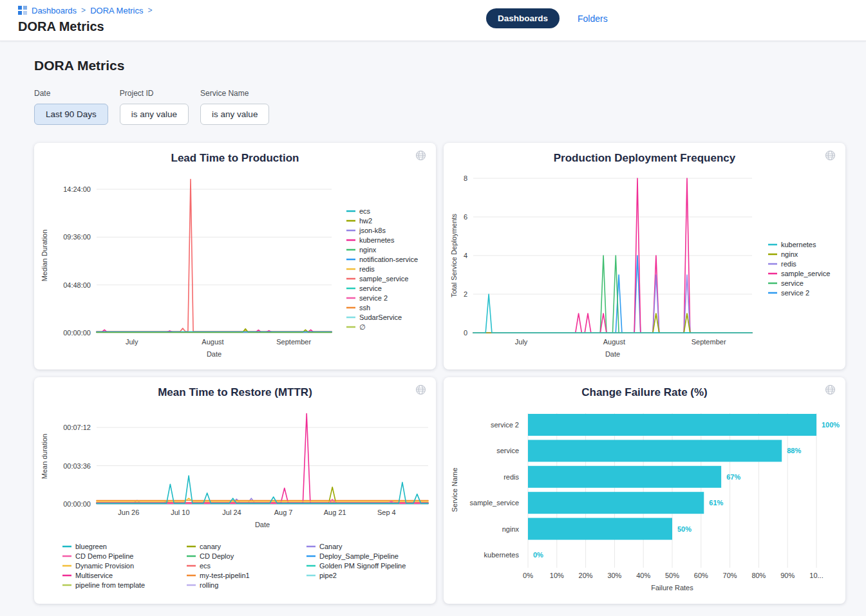  Describe the element at coordinates (466, 217) in the screenshot. I see `svg-text: 6` at that location.